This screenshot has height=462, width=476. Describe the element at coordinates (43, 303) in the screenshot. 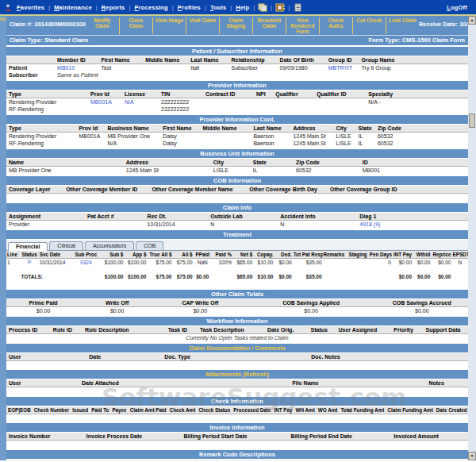

I see `column-header-prime-paid: Prime Paid` at that location.